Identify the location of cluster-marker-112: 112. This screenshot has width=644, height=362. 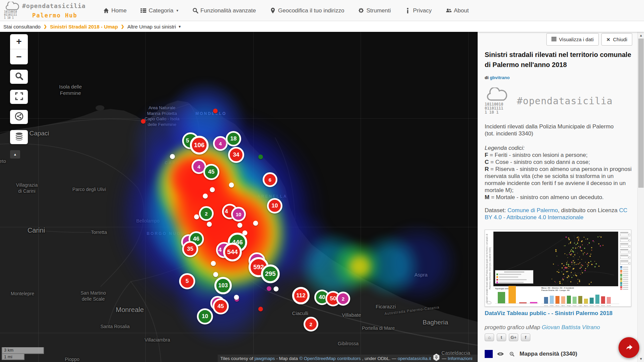
(301, 296).